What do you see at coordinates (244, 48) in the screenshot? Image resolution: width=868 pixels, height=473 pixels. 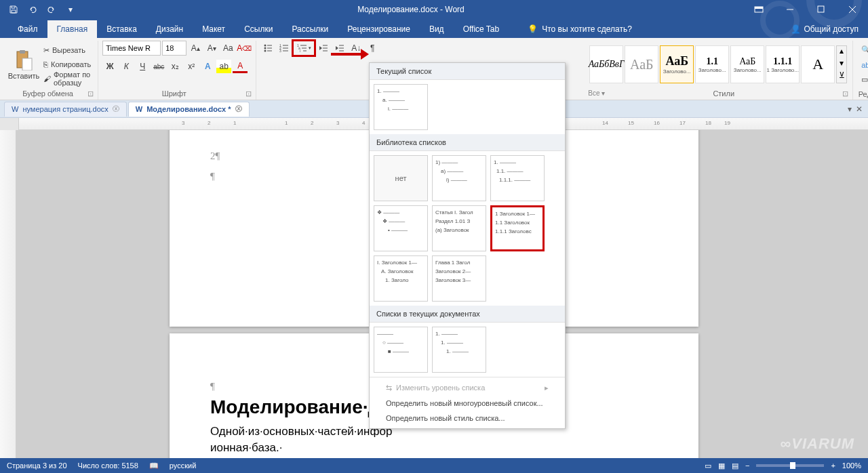 I see `clear-format-button: A⌫` at bounding box center [244, 48].